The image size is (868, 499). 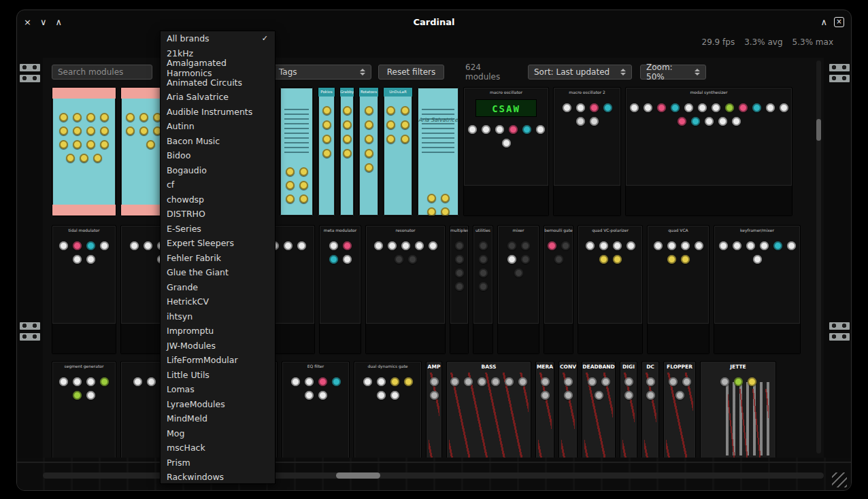 What do you see at coordinates (327, 92) in the screenshot?
I see `module-title: Pokies` at bounding box center [327, 92].